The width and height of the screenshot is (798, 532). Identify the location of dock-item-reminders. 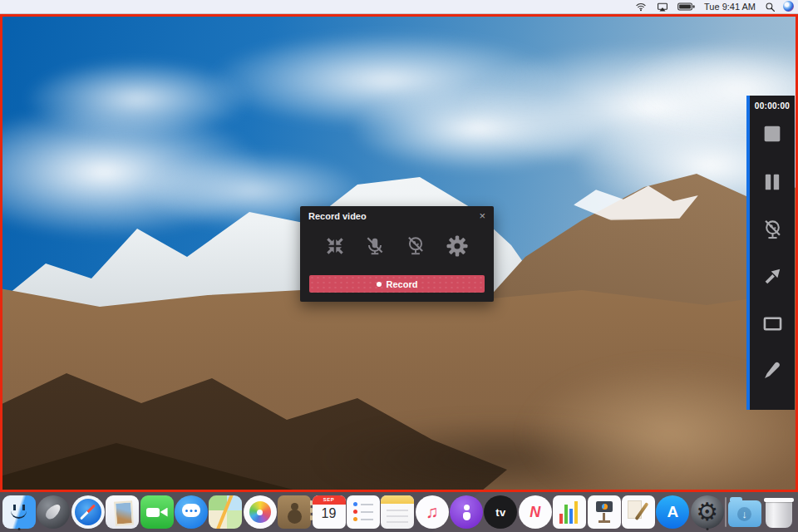
(363, 512).